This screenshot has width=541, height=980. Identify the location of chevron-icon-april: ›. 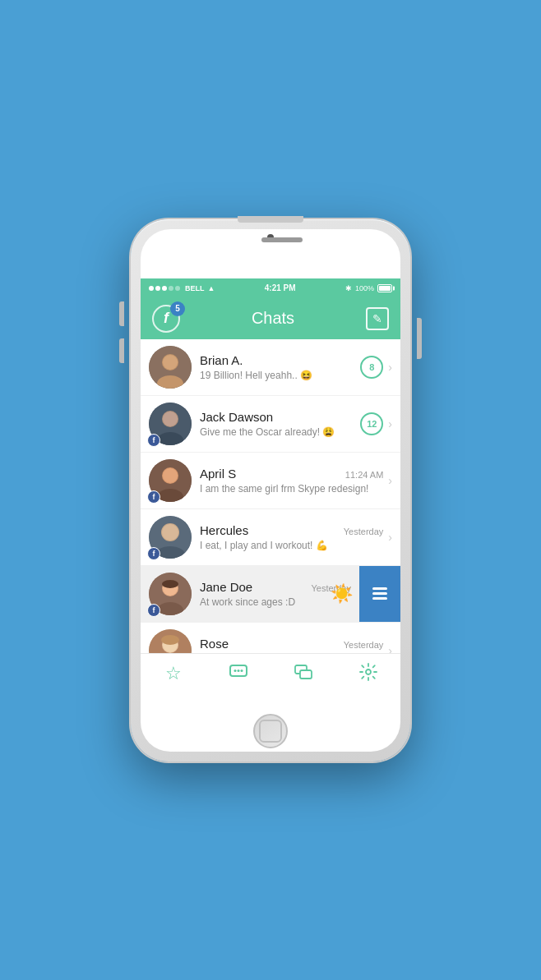
(390, 481).